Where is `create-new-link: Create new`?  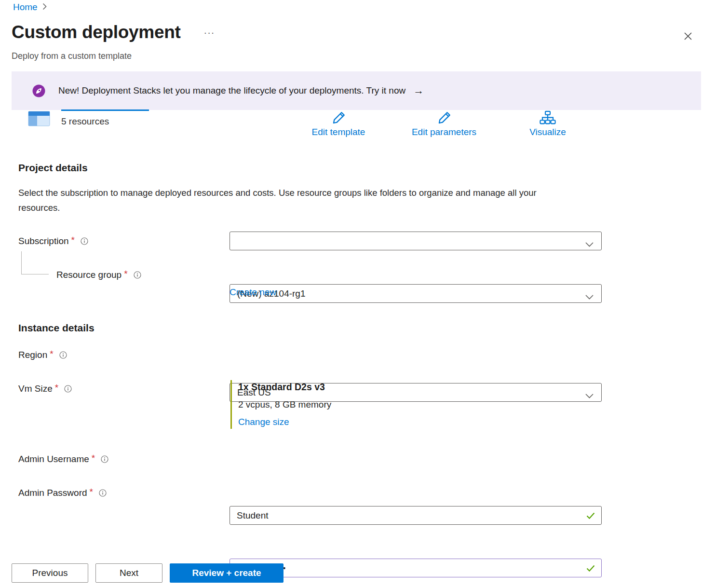
create-new-link: Create new is located at coordinates (253, 292).